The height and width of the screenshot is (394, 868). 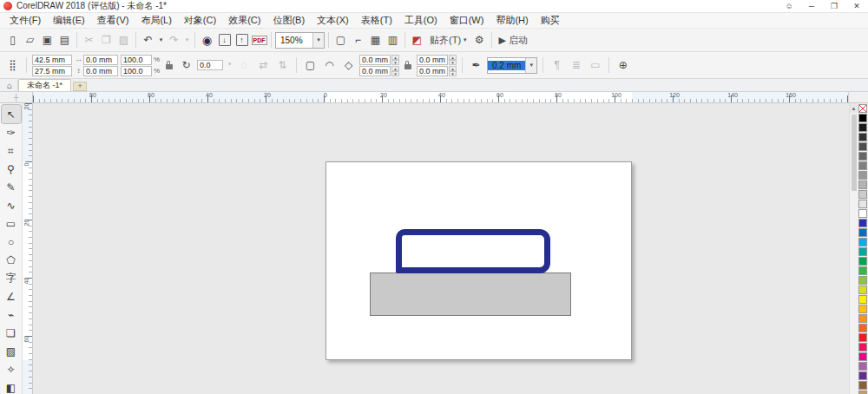 What do you see at coordinates (245, 21) in the screenshot?
I see `menu-item: 效果(C)` at bounding box center [245, 21].